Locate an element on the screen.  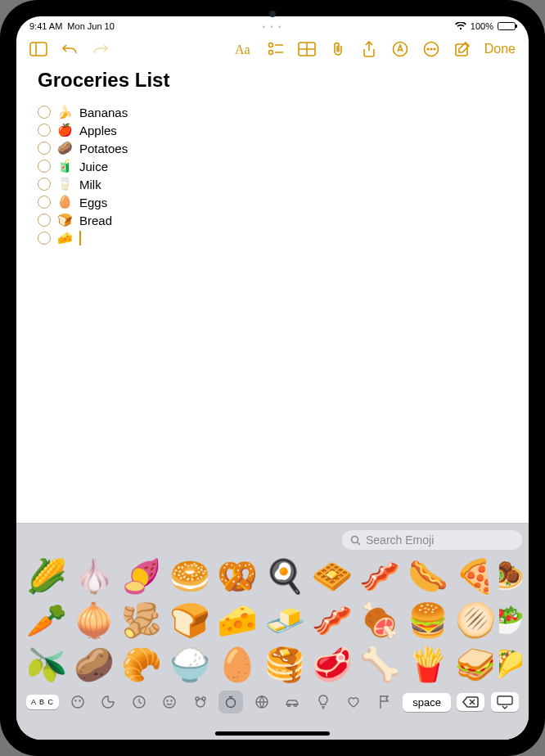
svg-text: Aa is located at coordinates (242, 49).